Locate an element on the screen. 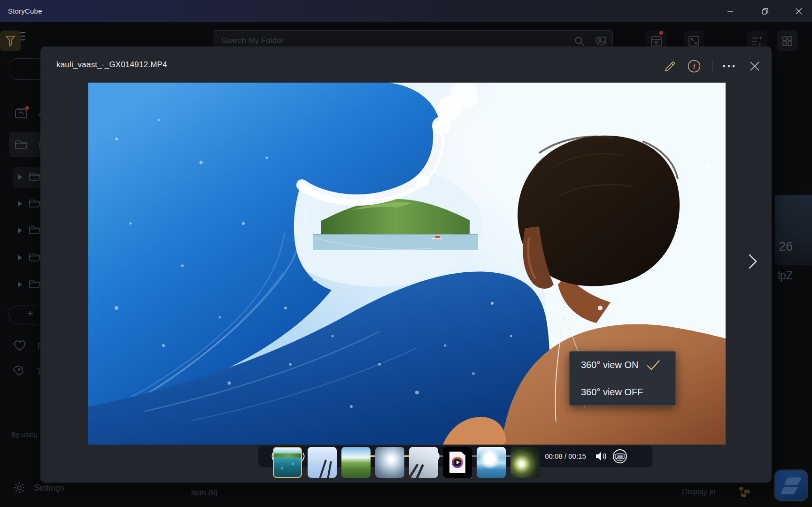  info-button: i is located at coordinates (694, 66).